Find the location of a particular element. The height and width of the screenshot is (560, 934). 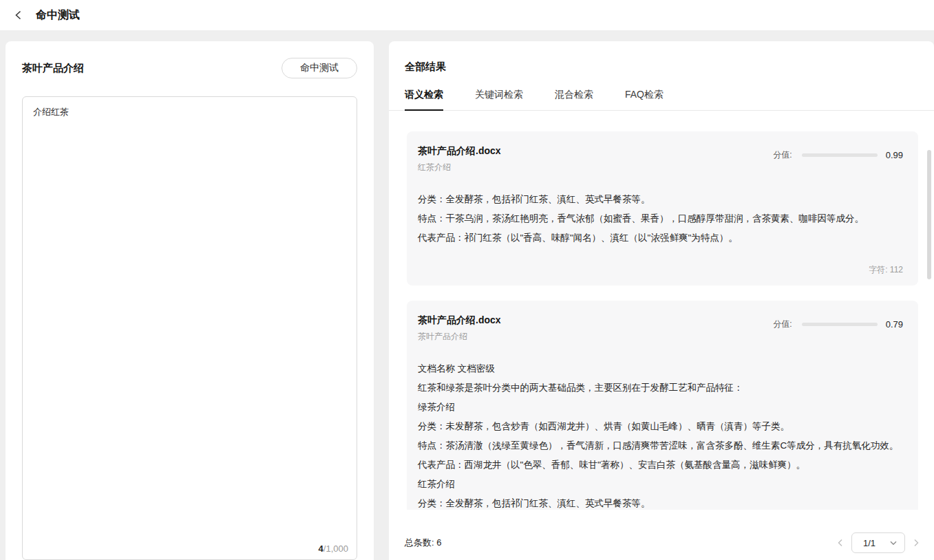

page-title: 命中测试 is located at coordinates (58, 15).